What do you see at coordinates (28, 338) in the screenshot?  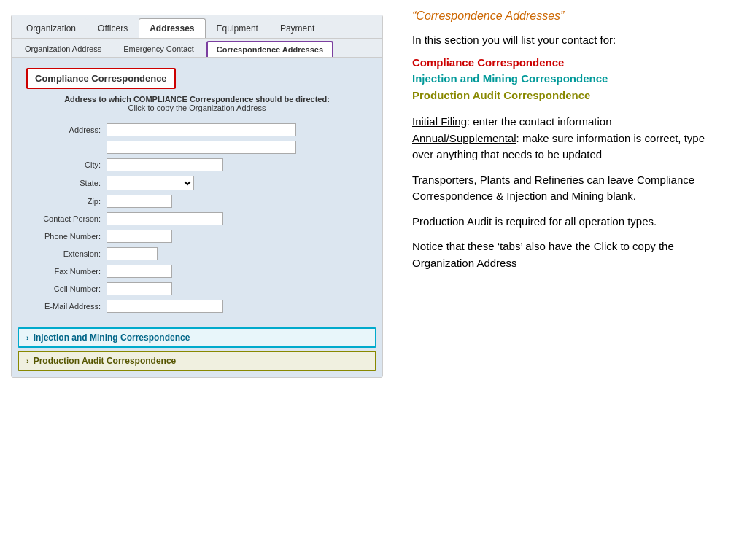 I see `injection-arrow: ›` at bounding box center [28, 338].